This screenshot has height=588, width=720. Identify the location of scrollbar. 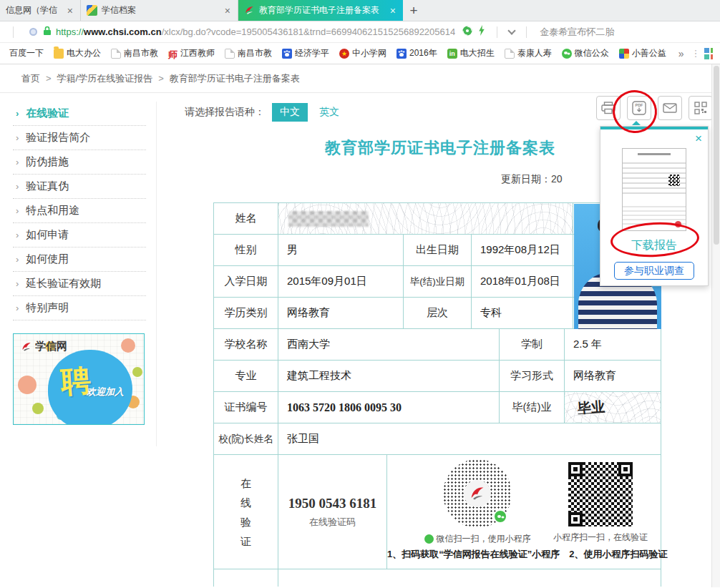
(716, 326).